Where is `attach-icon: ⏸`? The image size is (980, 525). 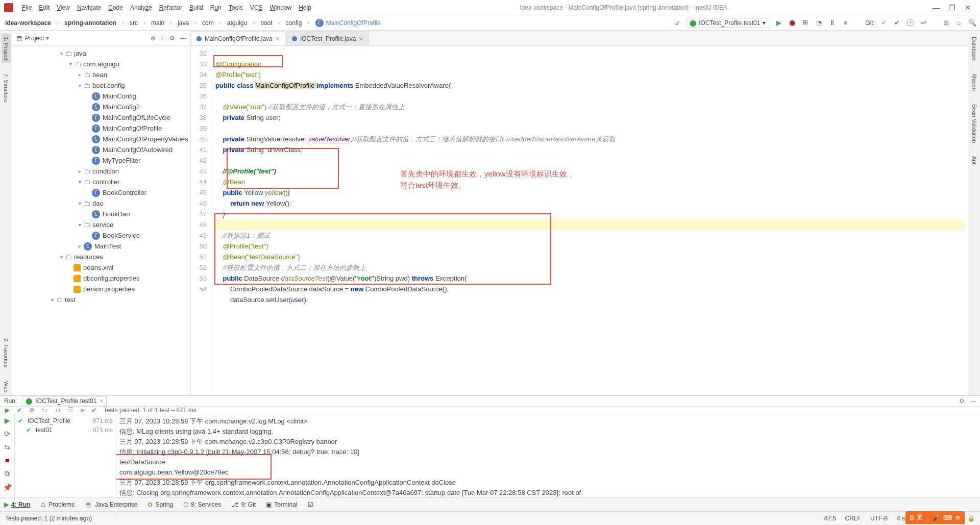
attach-icon: ⏸ is located at coordinates (832, 23).